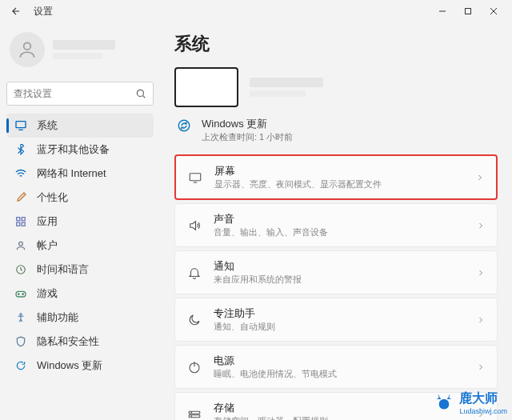 This screenshot has width=512, height=420. I want to click on device-header, so click(336, 87).